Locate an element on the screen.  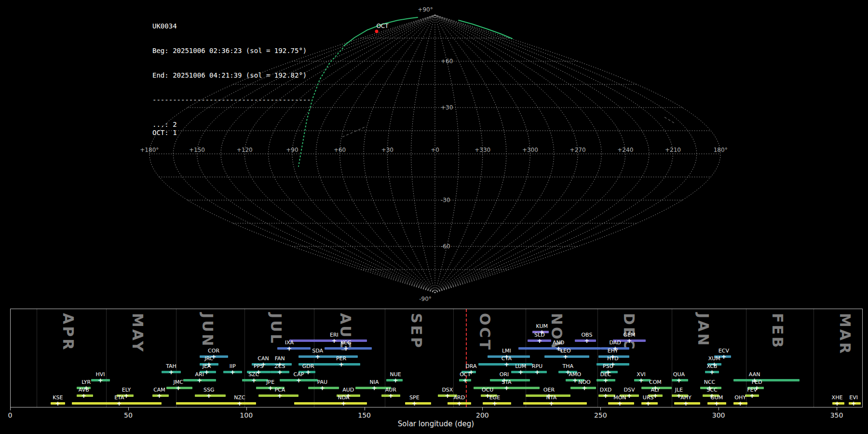
month-label: JUL is located at coordinates (276, 329).